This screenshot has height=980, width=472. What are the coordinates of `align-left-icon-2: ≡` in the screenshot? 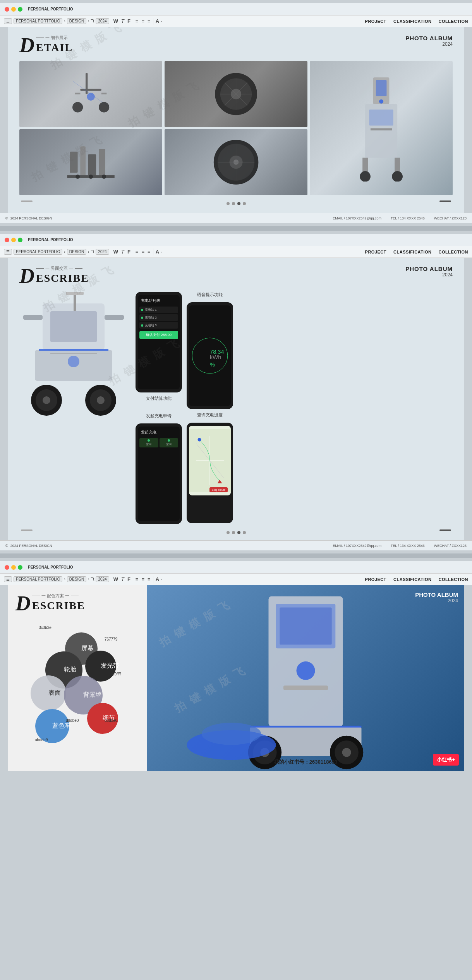 It's located at (137, 252).